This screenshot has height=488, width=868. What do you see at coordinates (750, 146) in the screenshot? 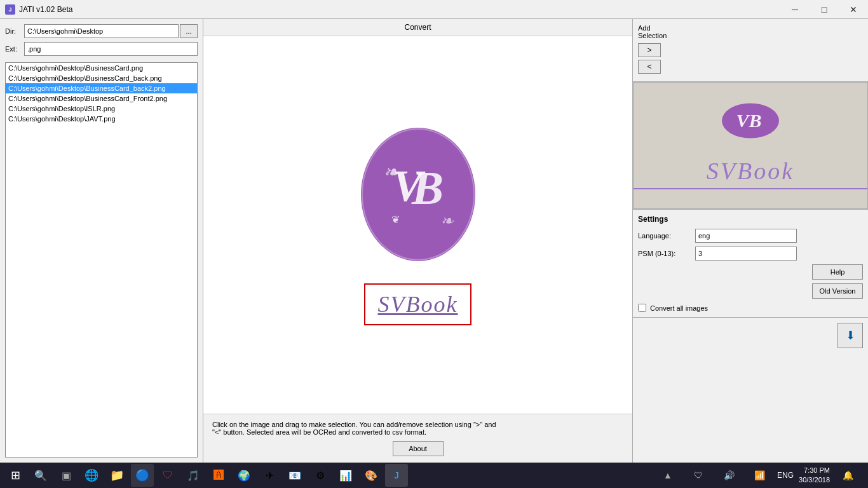
I see `preview-image: VB SVBook` at bounding box center [750, 146].